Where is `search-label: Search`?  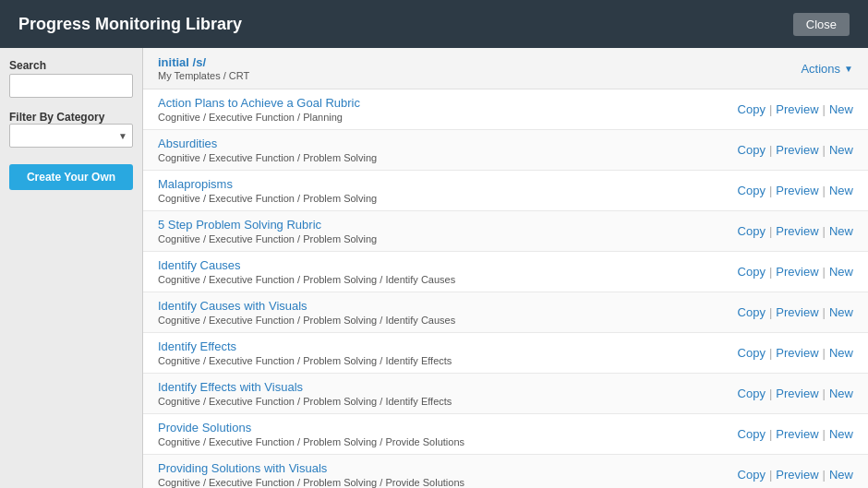 search-label: Search is located at coordinates (71, 65).